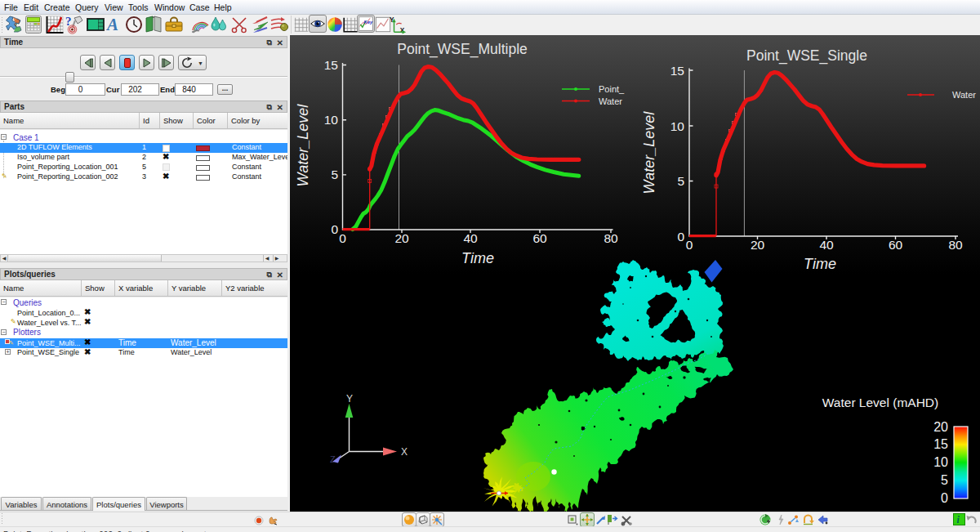  What do you see at coordinates (350, 399) in the screenshot?
I see `svg-text: Y` at bounding box center [350, 399].